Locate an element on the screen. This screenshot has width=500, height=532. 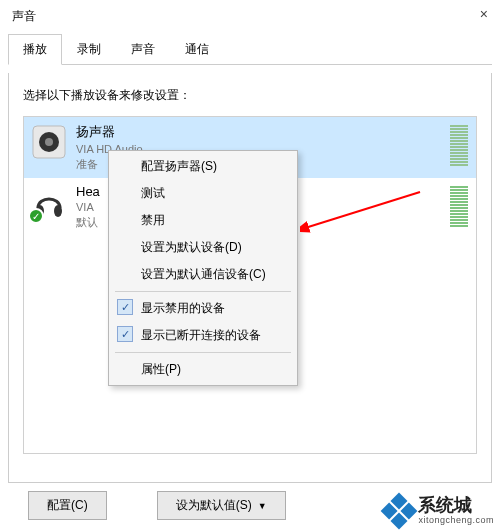
tab-strip: 播放 录制 声音 通信 is located at coordinates (250, 49).